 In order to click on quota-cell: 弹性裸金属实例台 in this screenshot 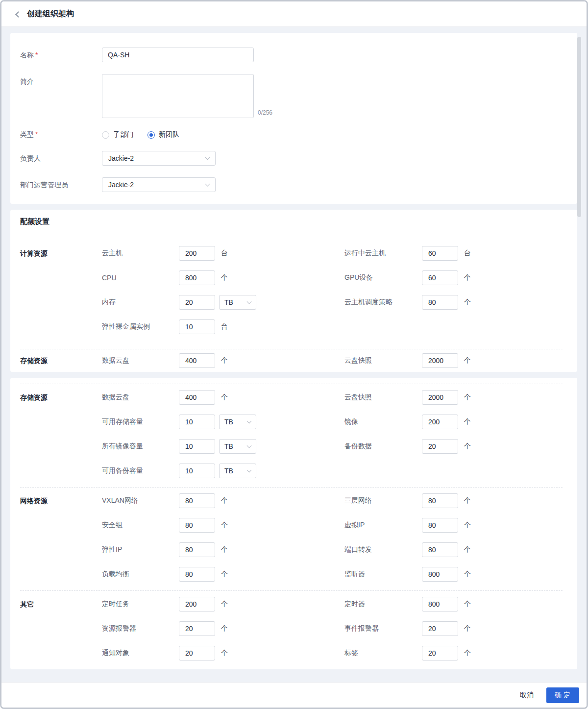, I will do `click(223, 327)`.